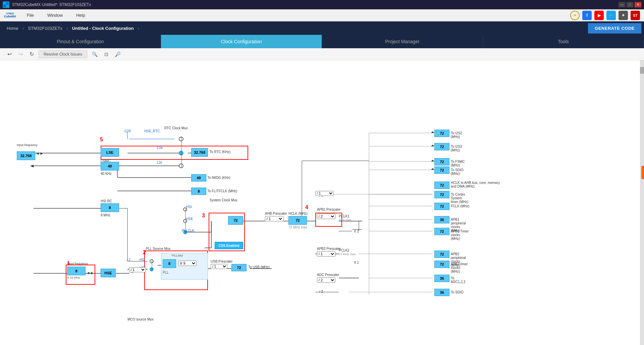 The image size is (644, 345). I want to click on usb-prescaler-select: / 1, so click(219, 267).